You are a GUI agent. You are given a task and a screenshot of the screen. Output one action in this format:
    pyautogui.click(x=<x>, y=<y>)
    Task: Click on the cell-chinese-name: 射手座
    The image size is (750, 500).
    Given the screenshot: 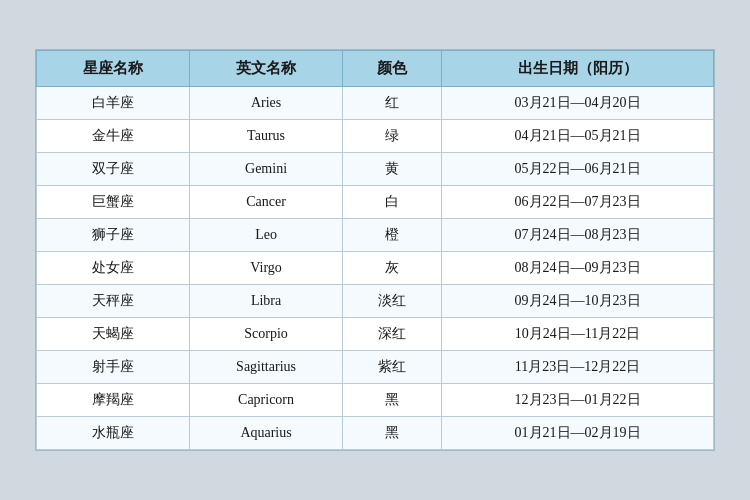 What is the action you would take?
    pyautogui.click(x=114, y=368)
    